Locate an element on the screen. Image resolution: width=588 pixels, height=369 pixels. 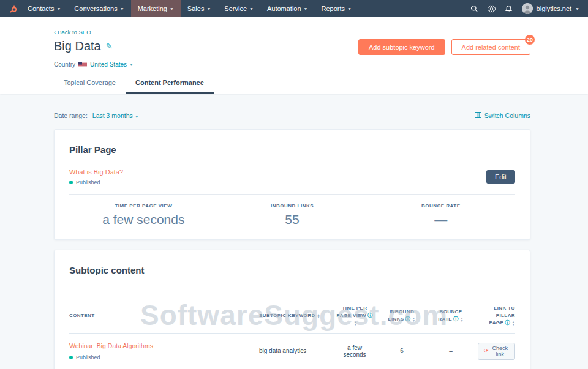
col-content: CONTENT is located at coordinates (161, 316).